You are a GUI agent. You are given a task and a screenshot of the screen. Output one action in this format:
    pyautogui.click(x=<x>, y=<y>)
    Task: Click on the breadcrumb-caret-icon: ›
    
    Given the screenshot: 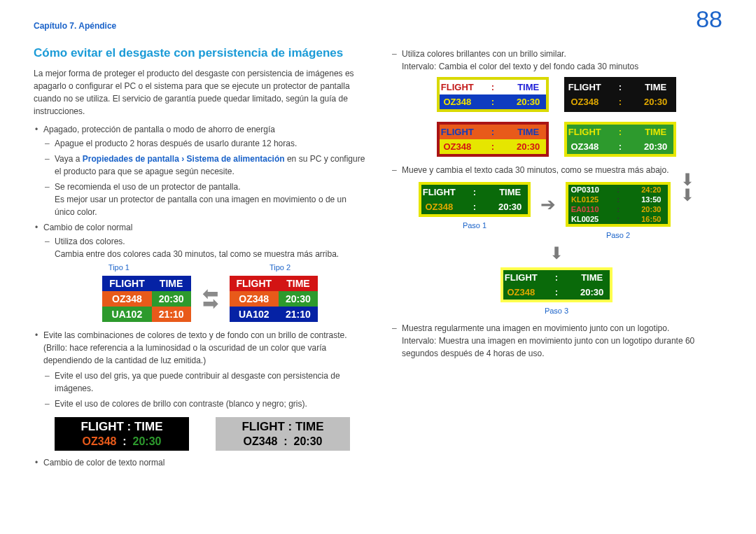 What is the action you would take?
    pyautogui.click(x=183, y=159)
    